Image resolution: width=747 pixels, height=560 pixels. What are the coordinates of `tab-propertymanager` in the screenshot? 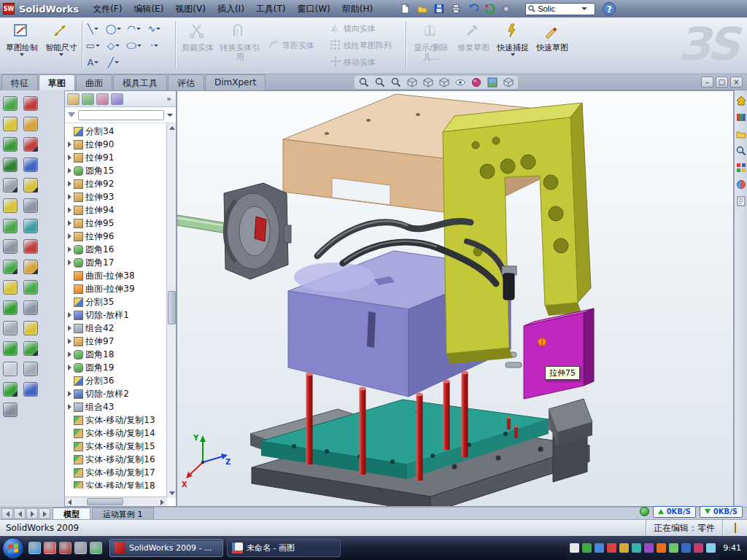 It's located at (88, 99).